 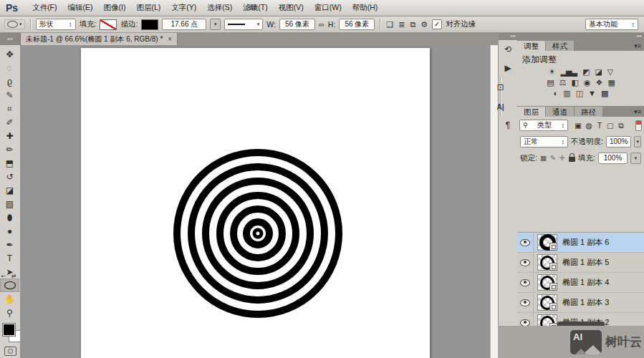 I want to click on menu-select: 选择(S), so click(x=219, y=8).